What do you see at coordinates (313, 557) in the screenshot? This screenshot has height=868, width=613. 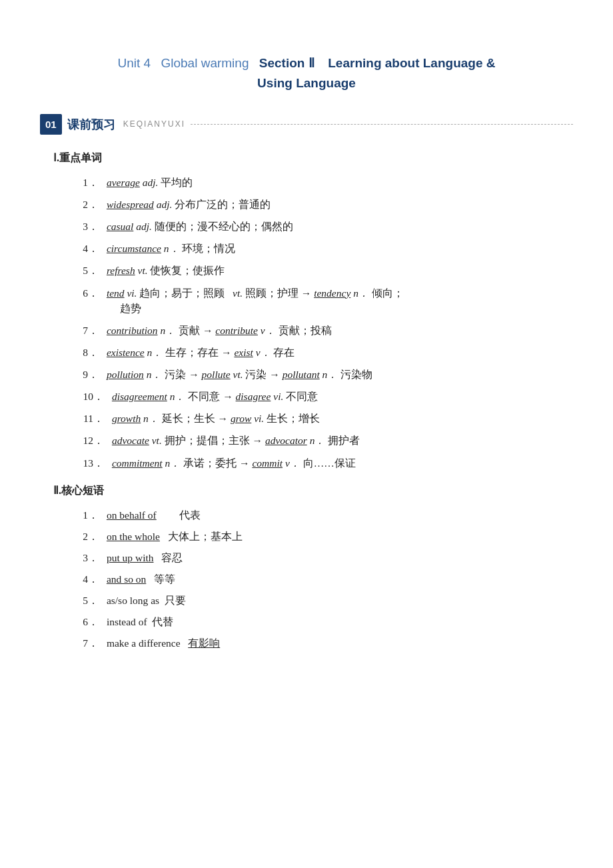 I see `phrase-item-3: 3． put up with 容忍` at bounding box center [313, 557].